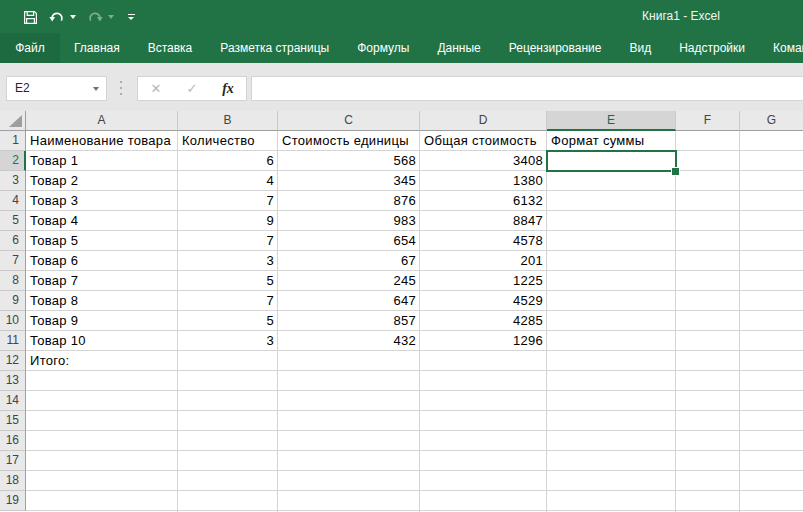 The height and width of the screenshot is (512, 803). What do you see at coordinates (131, 17) in the screenshot?
I see `customize-quick-access-toolbar-button` at bounding box center [131, 17].